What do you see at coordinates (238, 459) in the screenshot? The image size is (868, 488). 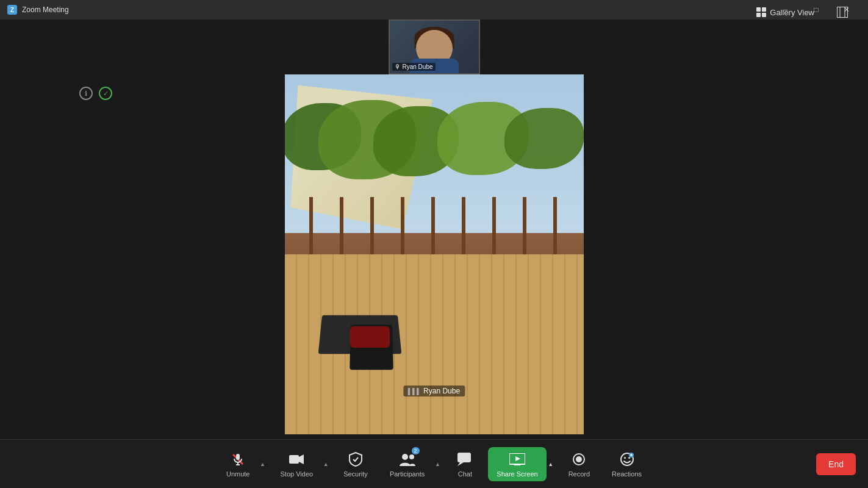 I see `unmute-icon` at bounding box center [238, 459].